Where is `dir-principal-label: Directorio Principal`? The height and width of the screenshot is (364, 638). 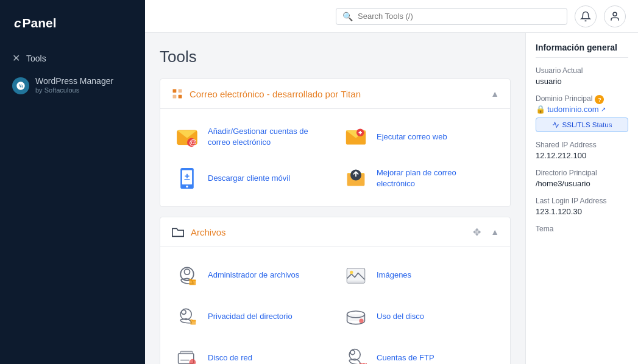
dir-principal-label: Directorio Principal is located at coordinates (582, 173).